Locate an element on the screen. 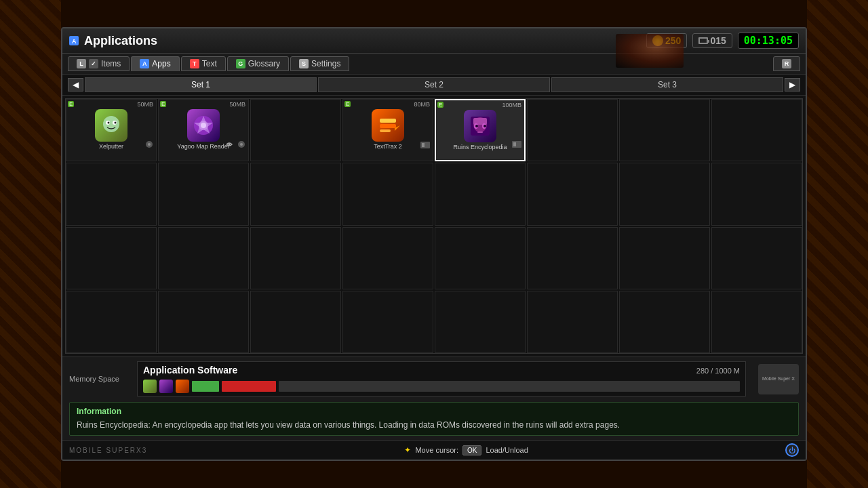 The height and width of the screenshot is (488, 868). header-left: A Applications is located at coordinates (113, 41).